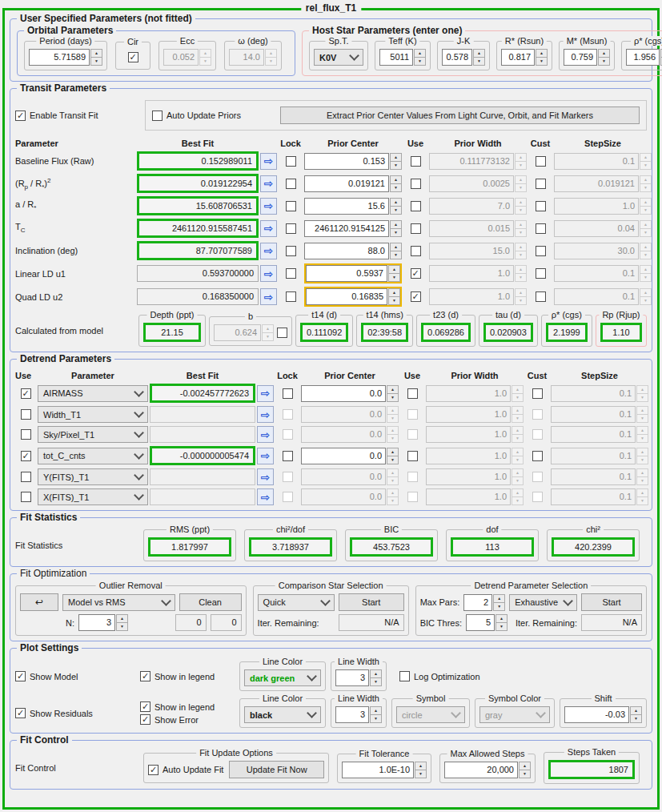  What do you see at coordinates (384, 770) in the screenshot?
I see `fit-tolerance-spinner: 1.0E-10▲▼` at bounding box center [384, 770].